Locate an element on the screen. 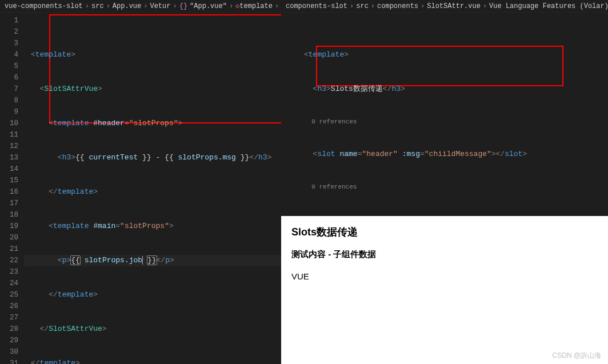 The width and height of the screenshot is (608, 364). breadcrumb-right: components-slot› src› components› SlotSA… is located at coordinates (445, 6).